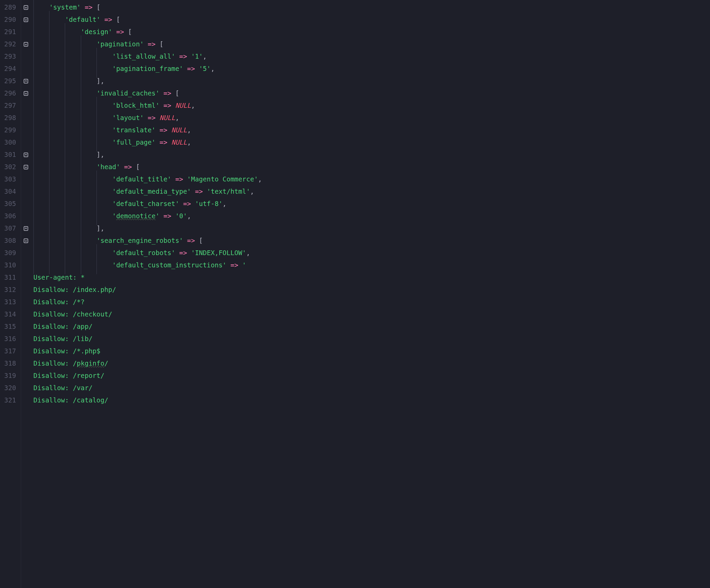 This screenshot has width=710, height=588. Describe the element at coordinates (10, 69) in the screenshot. I see `line-number: 294` at that location.